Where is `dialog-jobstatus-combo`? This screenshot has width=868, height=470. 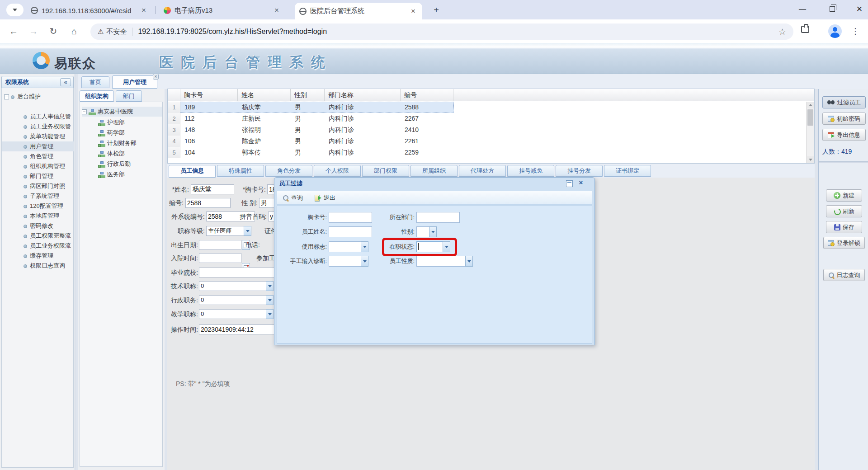
dialog-jobstatus-combo is located at coordinates (433, 247).